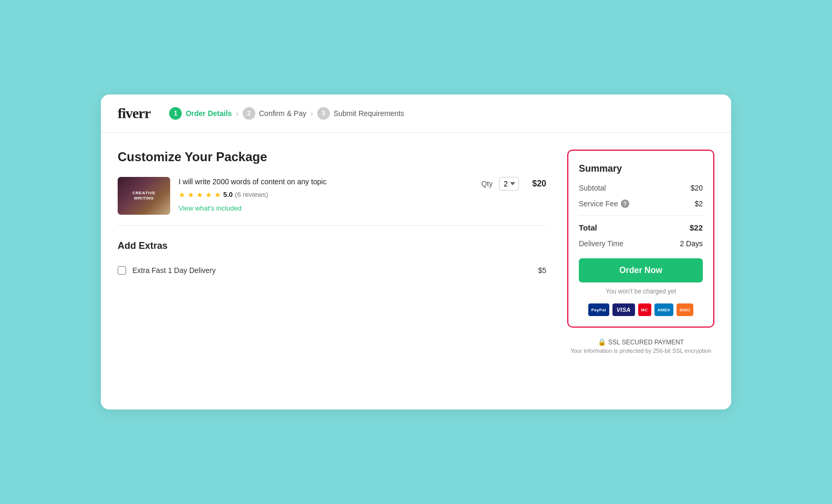 The height and width of the screenshot is (504, 832). What do you see at coordinates (210, 208) in the screenshot?
I see `view-whats-included-link: View what's included` at bounding box center [210, 208].